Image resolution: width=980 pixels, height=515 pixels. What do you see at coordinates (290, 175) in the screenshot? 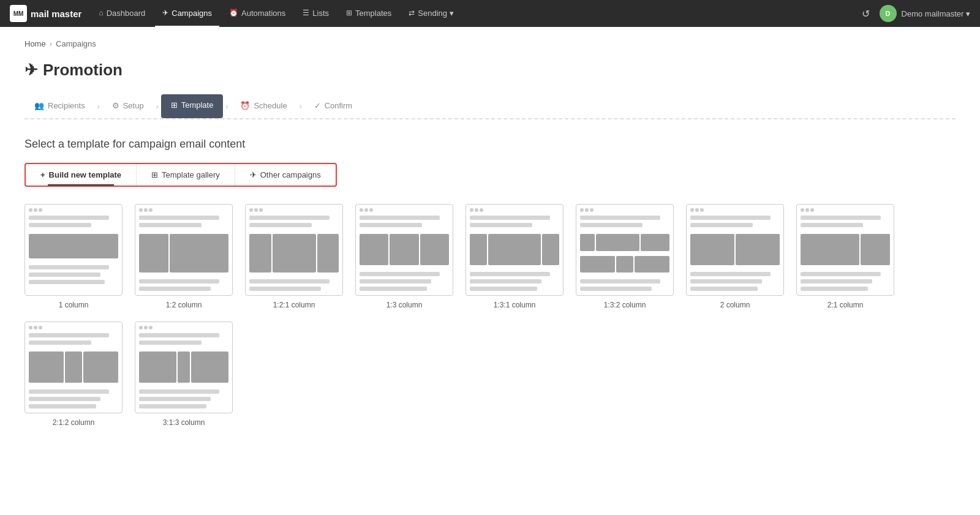
I see `tab-other-label: Other campaigns` at bounding box center [290, 175].